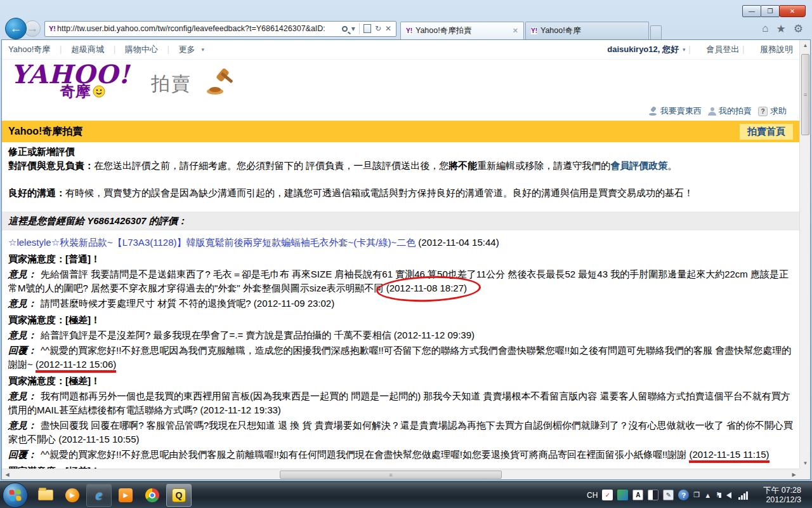  Describe the element at coordinates (735, 111) in the screenshot. I see `my-auctions-link: 我的拍賣` at that location.